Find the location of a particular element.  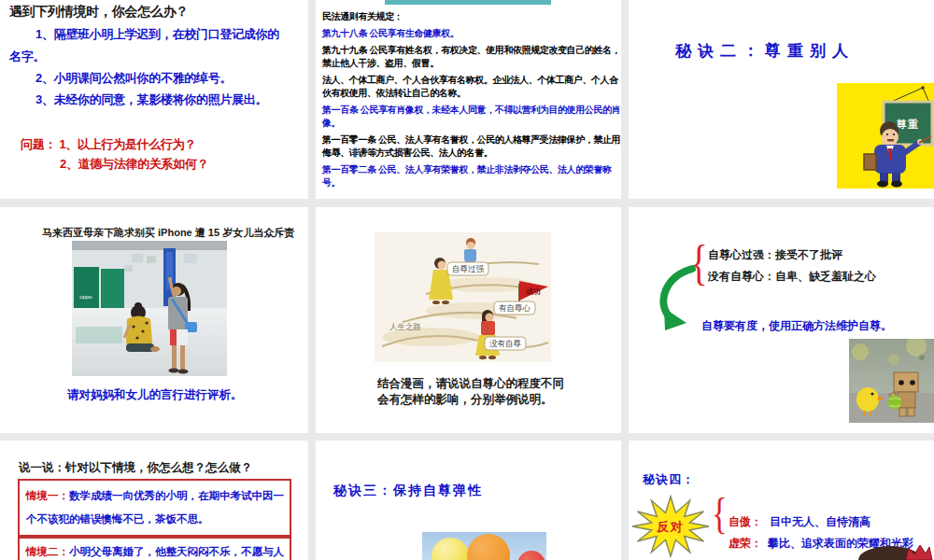

chick-danbo-photo is located at coordinates (891, 381).